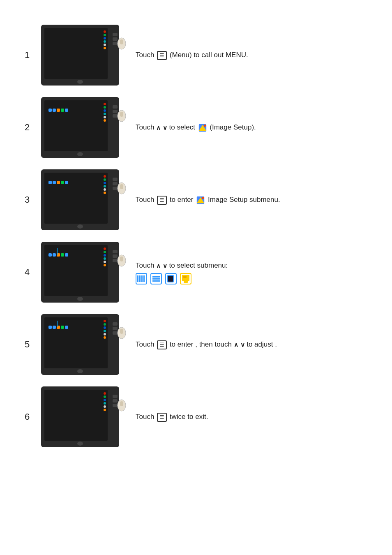 The width and height of the screenshot is (392, 555). Describe the element at coordinates (33, 417) in the screenshot. I see `step-6-number: 6` at that location.